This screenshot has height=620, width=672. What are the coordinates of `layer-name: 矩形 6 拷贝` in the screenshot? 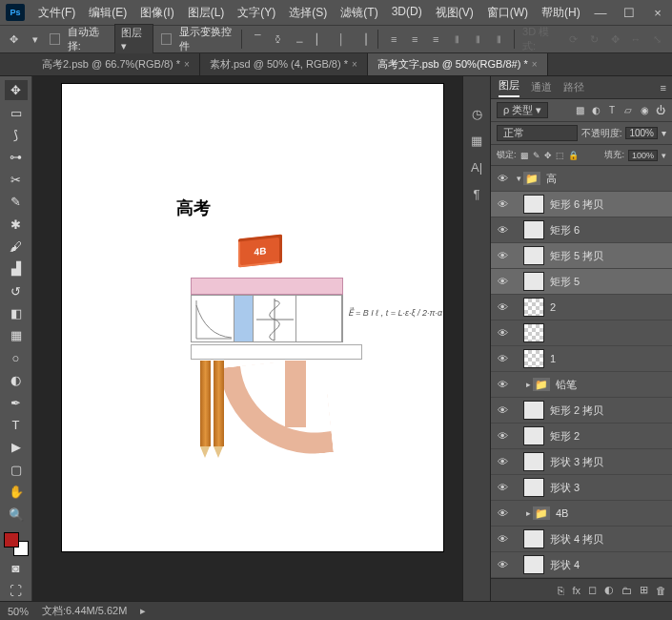 It's located at (577, 204).